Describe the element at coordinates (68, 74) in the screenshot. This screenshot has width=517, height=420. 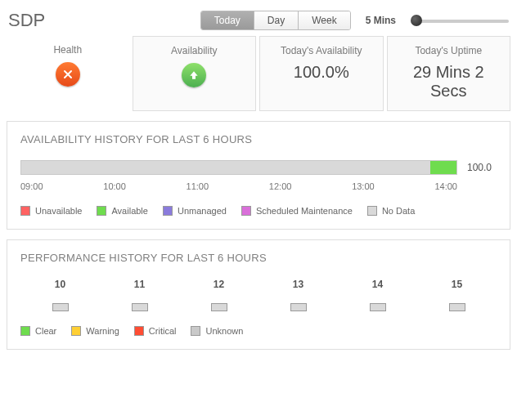
I see `card-health: Health` at that location.